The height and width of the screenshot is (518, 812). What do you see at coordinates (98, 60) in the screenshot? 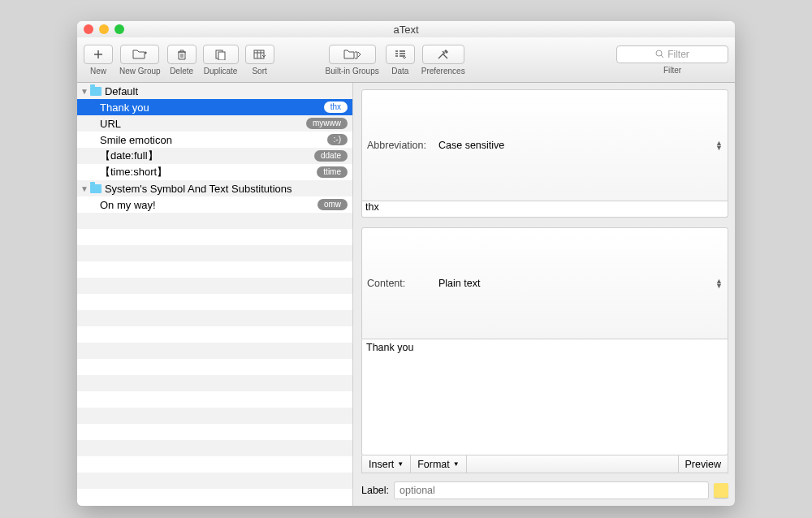
I see `new-button: New` at bounding box center [98, 60].